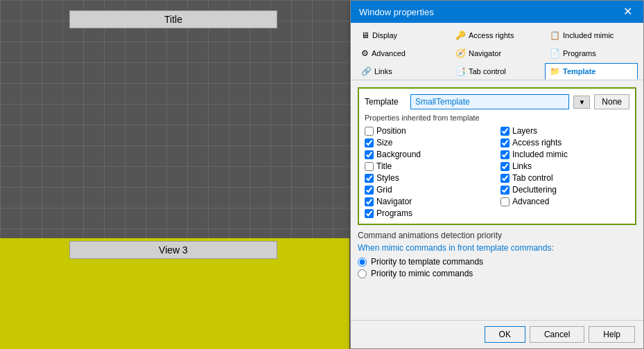 Image resolution: width=644 pixels, height=349 pixels. Describe the element at coordinates (460, 53) in the screenshot. I see `navigator-icon: 🧭` at that location.